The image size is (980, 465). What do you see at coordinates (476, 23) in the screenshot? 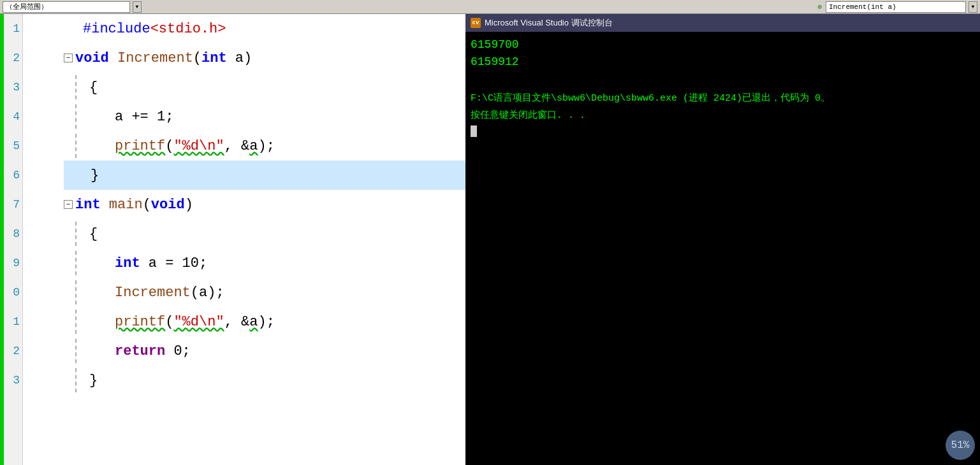
I see `console-icon: cv` at bounding box center [476, 23].